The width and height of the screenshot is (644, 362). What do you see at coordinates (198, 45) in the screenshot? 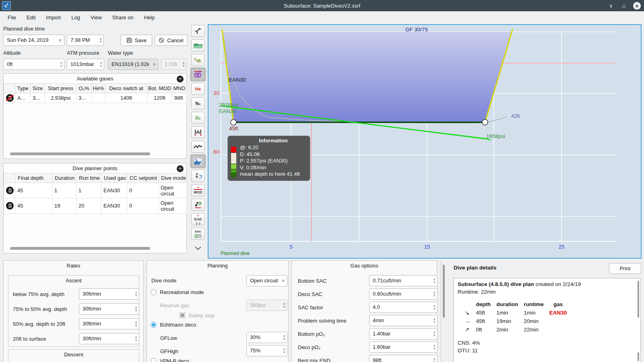
I see `salinity-waves-toggle` at bounding box center [198, 45].